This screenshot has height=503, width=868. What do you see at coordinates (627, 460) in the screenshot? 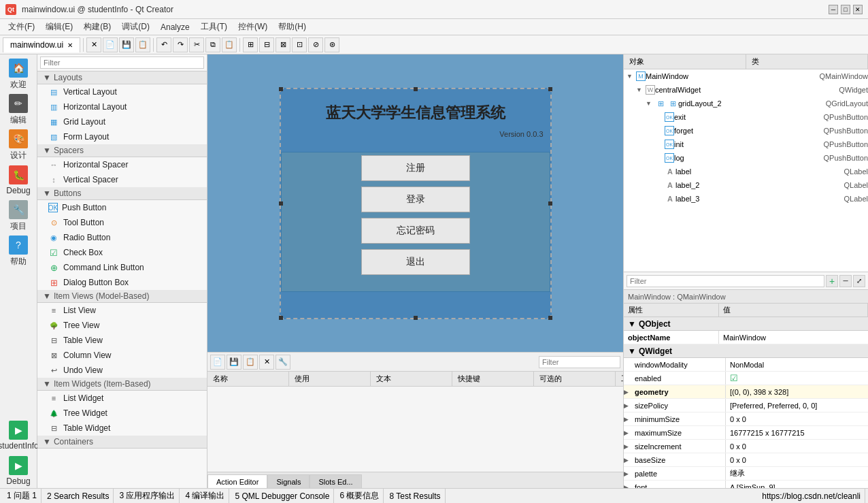
I see `expand-basesize: ▶` at bounding box center [627, 460].